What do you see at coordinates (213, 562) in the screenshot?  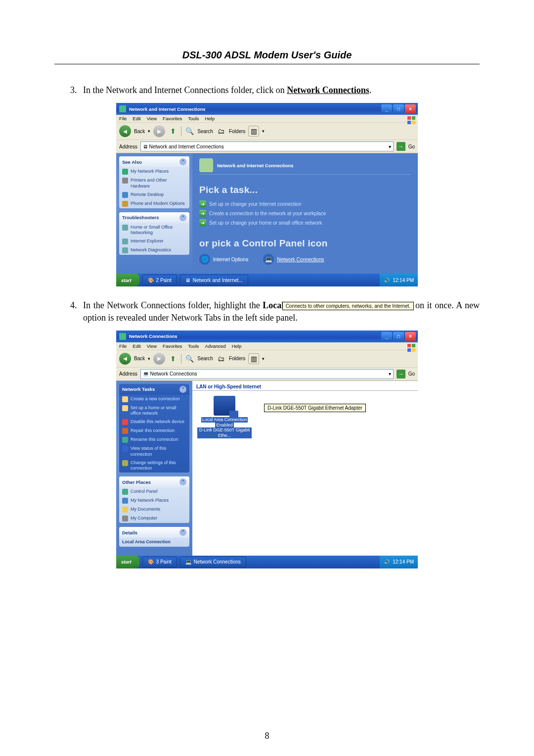 I see `taskbar-app-network: 💻Network Connections` at bounding box center [213, 562].